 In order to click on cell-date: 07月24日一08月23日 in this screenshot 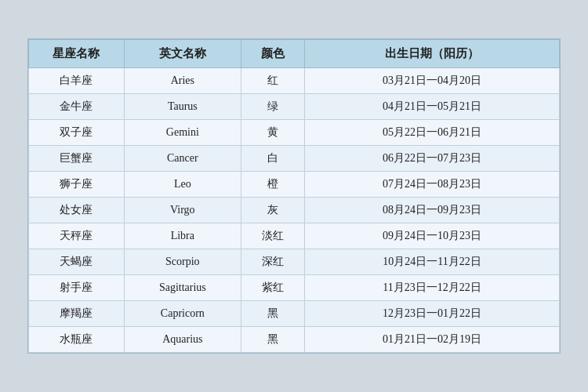, I will do `click(433, 185)`.